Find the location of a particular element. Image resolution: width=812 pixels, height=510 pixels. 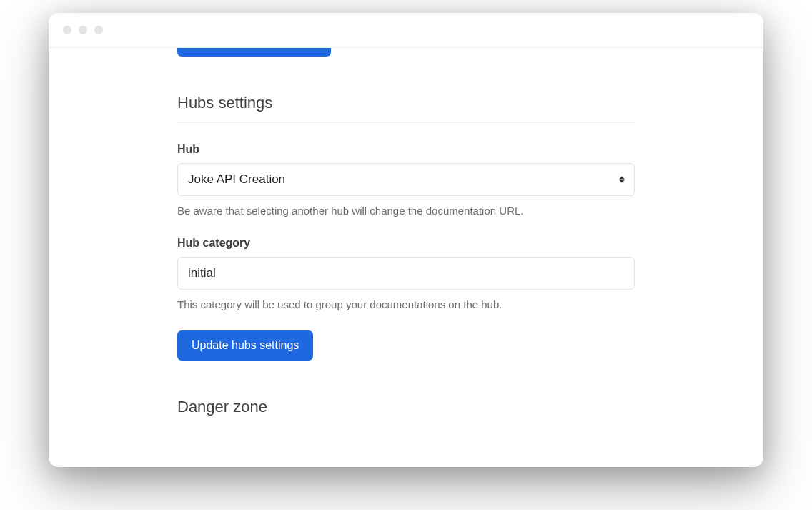

hub-help-text: Be aware that selecting another hub will… is located at coordinates (406, 210).